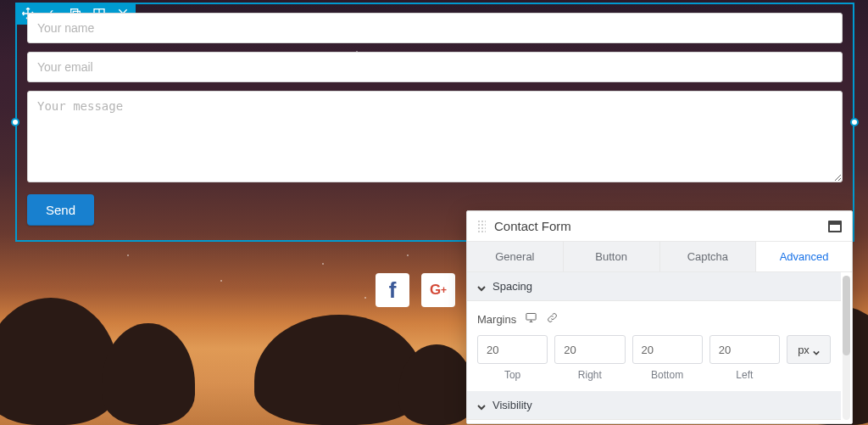  Describe the element at coordinates (61, 210) in the screenshot. I see `send-button: Send` at that location.